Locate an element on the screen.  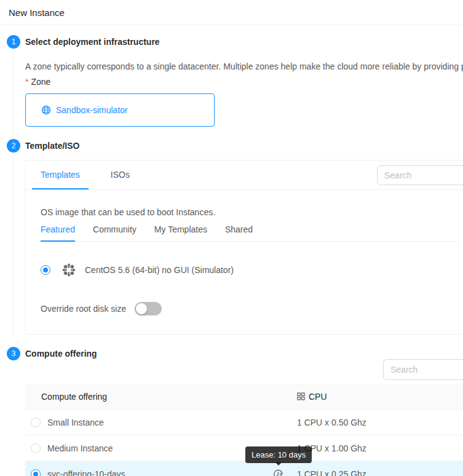
required-asterisk: * is located at coordinates (27, 82).